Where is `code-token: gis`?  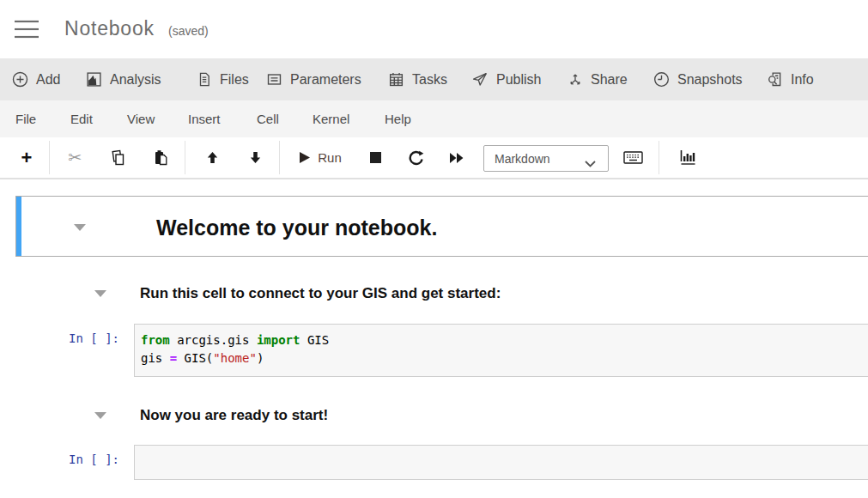 code-token: gis is located at coordinates (155, 358).